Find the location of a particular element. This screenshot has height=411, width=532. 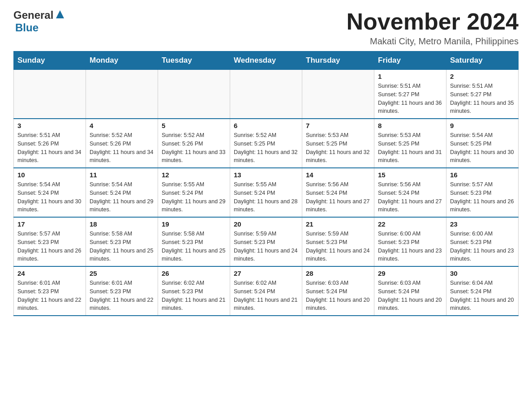

day-number: 11 is located at coordinates (122, 175).